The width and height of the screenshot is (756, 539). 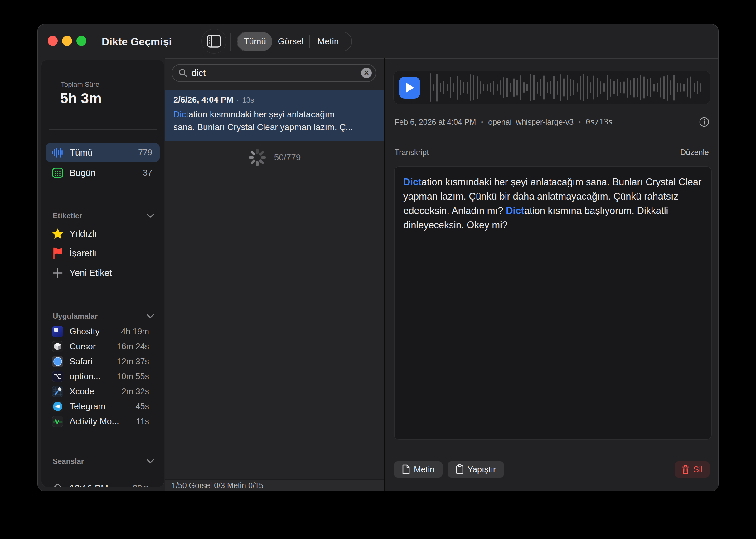 I want to click on model-name: openai_whisper-large-v3, so click(x=531, y=122).